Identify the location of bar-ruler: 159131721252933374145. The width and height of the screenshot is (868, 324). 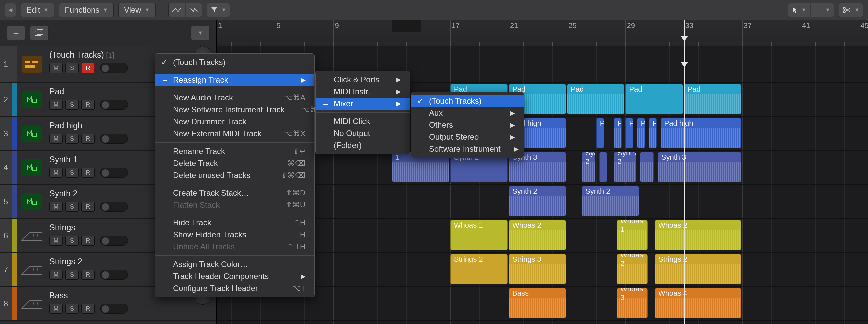
(542, 33).